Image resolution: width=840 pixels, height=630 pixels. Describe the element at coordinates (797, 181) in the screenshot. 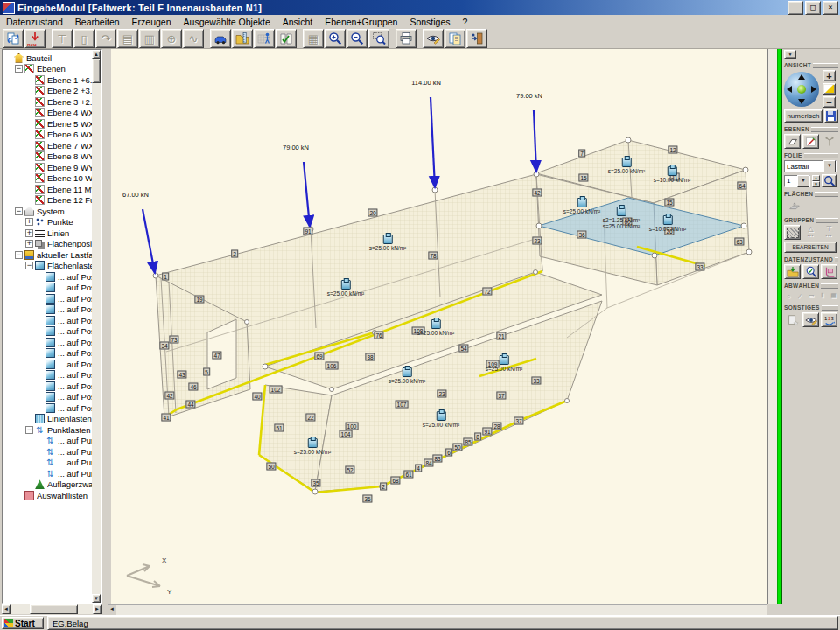

I see `folie-number-select: 1 ▼` at that location.